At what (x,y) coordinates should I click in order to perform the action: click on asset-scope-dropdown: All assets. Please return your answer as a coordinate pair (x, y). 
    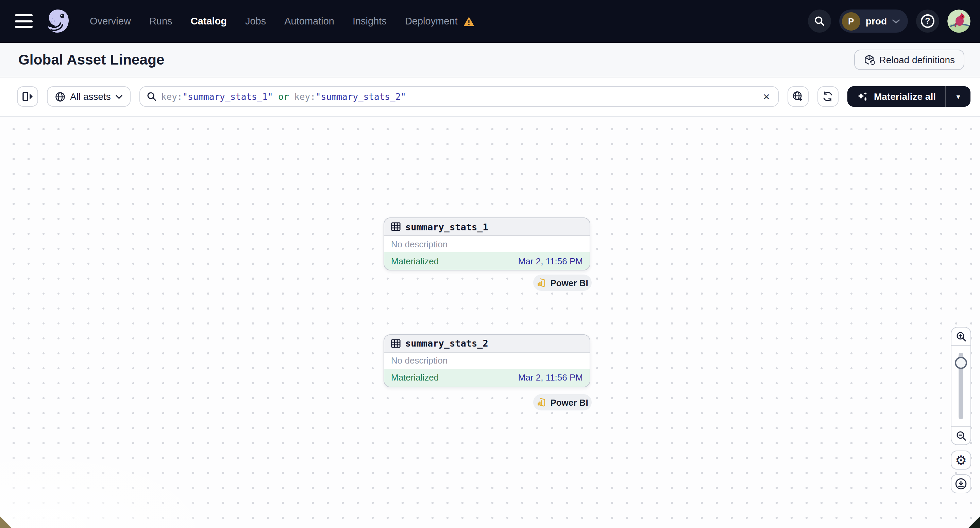
    Looking at the image, I should click on (89, 97).